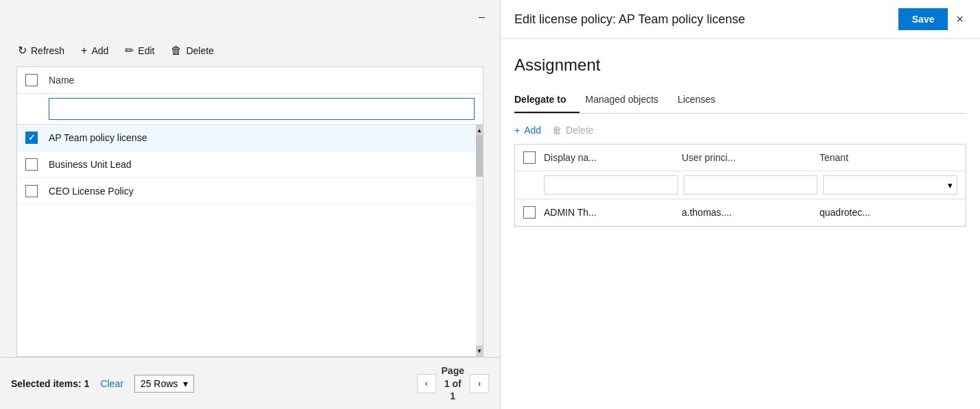  Describe the element at coordinates (185, 384) in the screenshot. I see `rows-dropdown-icon: ▾` at that location.